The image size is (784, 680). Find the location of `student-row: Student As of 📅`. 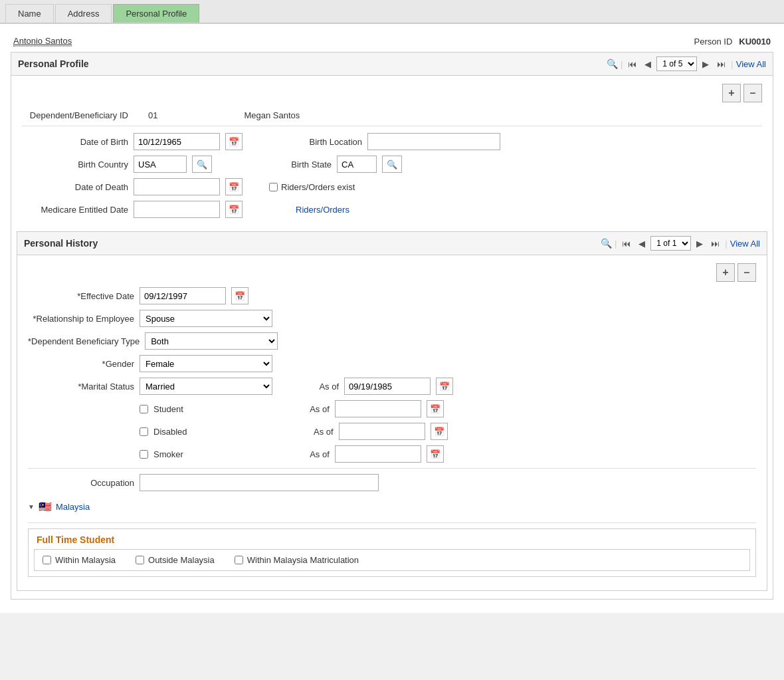

student-row: Student As of 📅 is located at coordinates (392, 409).